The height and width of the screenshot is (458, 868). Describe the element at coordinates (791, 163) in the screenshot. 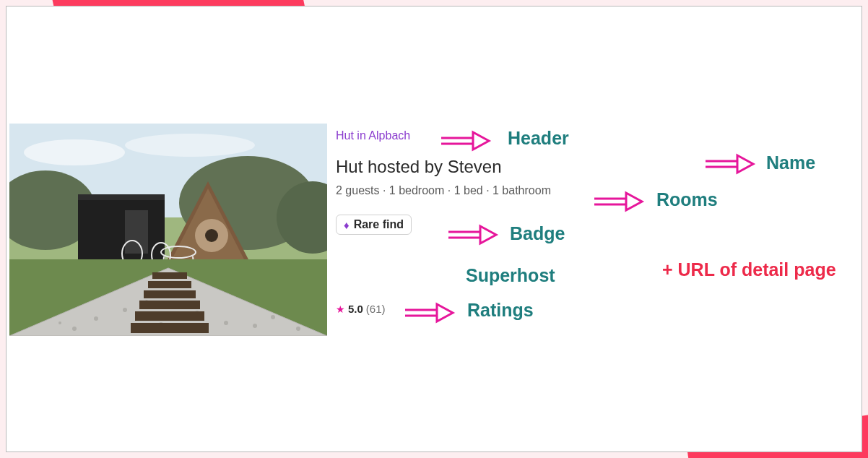

I see `annotation-name: Name` at that location.